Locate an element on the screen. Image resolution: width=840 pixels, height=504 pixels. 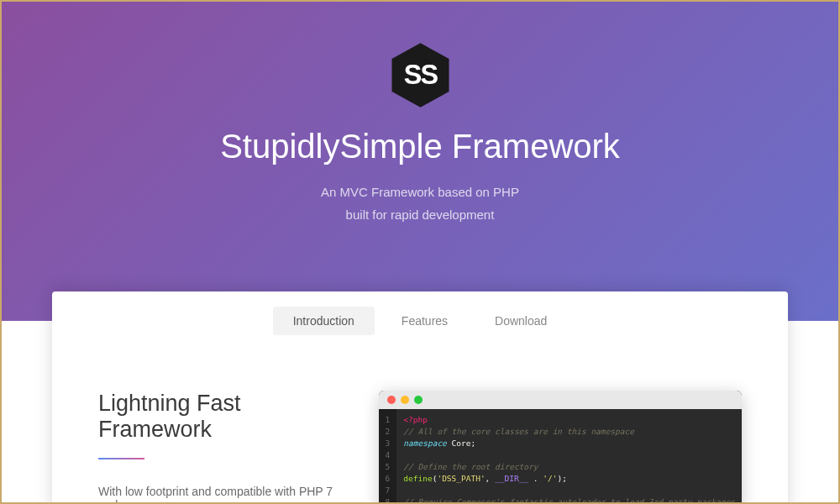
content-left: Lightning Fast Framework With low footpr… is located at coordinates (222, 447).